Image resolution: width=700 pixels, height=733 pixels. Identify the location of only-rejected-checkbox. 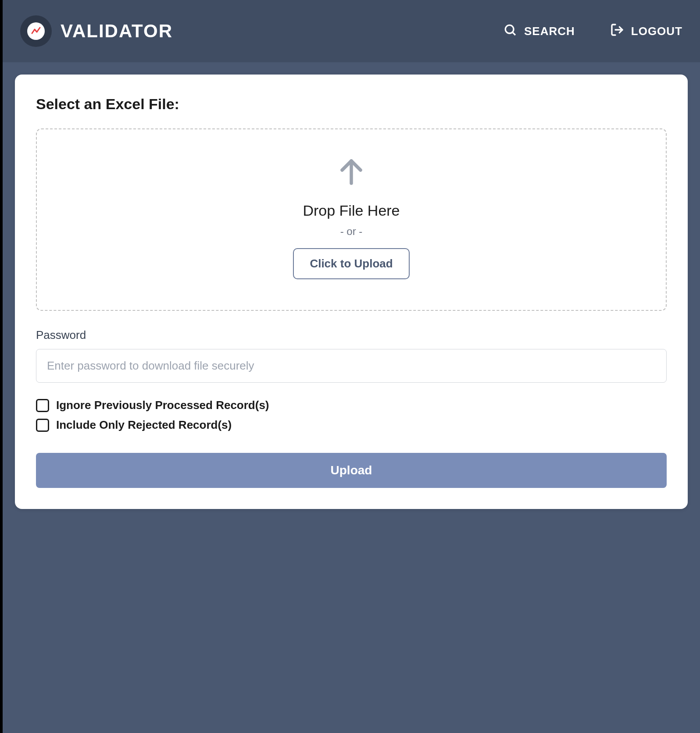
(43, 425).